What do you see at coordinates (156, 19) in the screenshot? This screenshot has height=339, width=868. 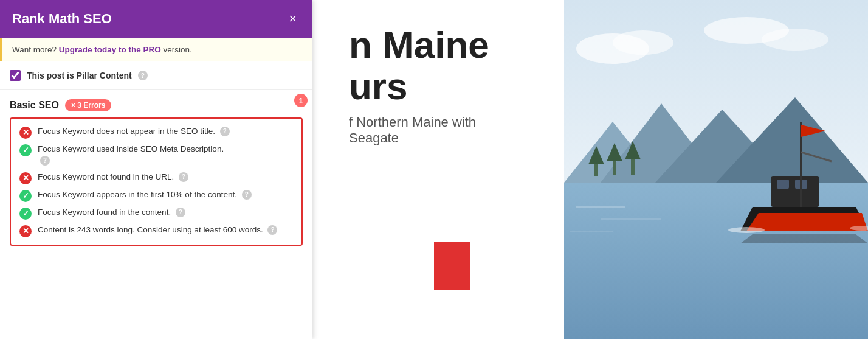 I see `panel-header: Rank Math SEO ×` at bounding box center [156, 19].